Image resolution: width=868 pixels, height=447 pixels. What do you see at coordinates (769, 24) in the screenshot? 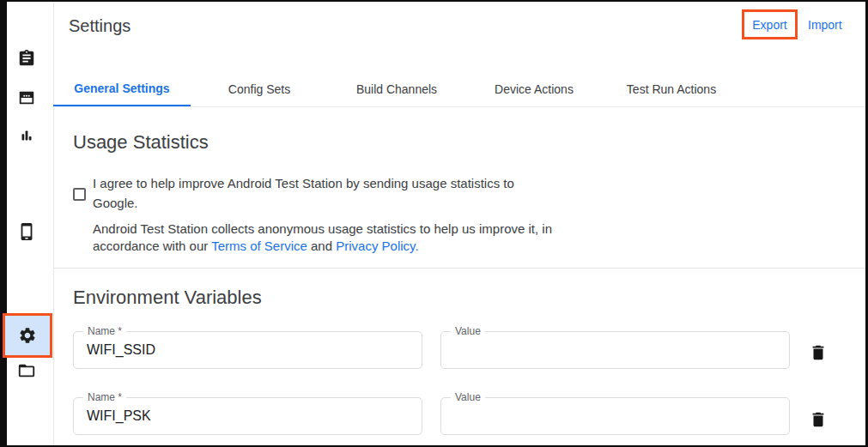
I see `export-annotation-box: Export` at bounding box center [769, 24].